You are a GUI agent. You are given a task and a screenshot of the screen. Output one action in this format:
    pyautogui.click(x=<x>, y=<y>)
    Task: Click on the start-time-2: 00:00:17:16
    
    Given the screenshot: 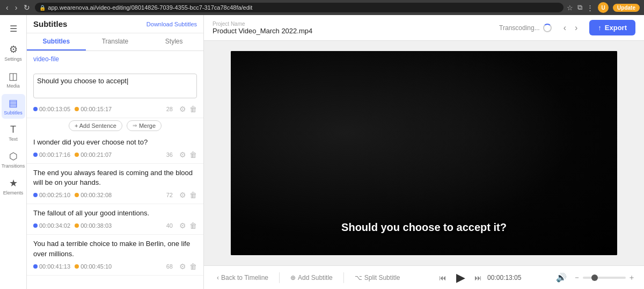 What is the action you would take?
    pyautogui.click(x=52, y=155)
    